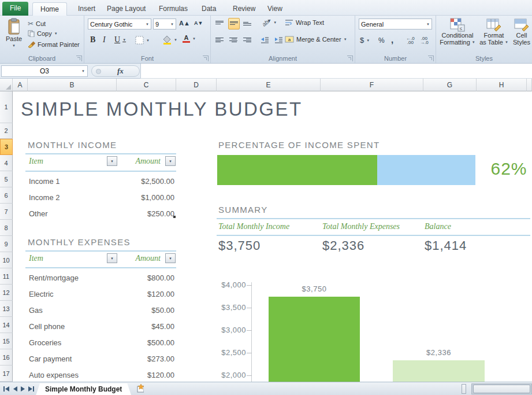 The image size is (532, 395). I want to click on font-dialog-launcher, so click(206, 58).